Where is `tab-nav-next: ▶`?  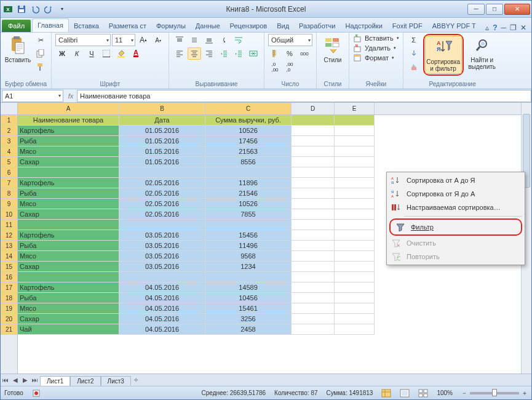
tab-nav-next: ▶ is located at coordinates (25, 380).